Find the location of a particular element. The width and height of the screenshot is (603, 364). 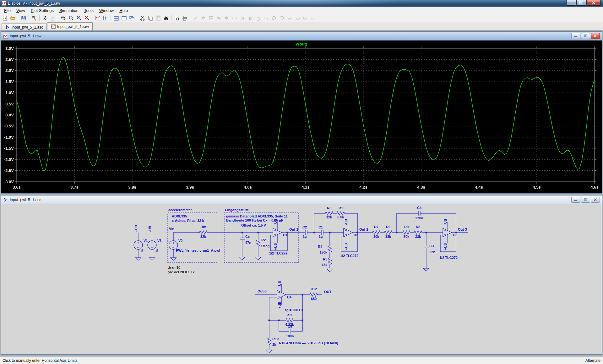

cut-button is located at coordinates (143, 18).